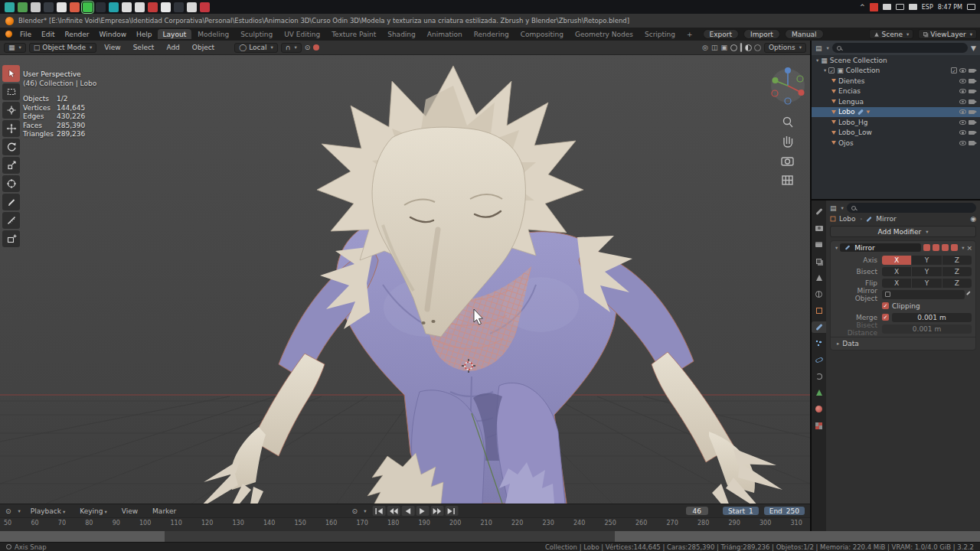 This screenshot has width=980, height=551. I want to click on mode-selector: □Object Mode▾, so click(63, 47).